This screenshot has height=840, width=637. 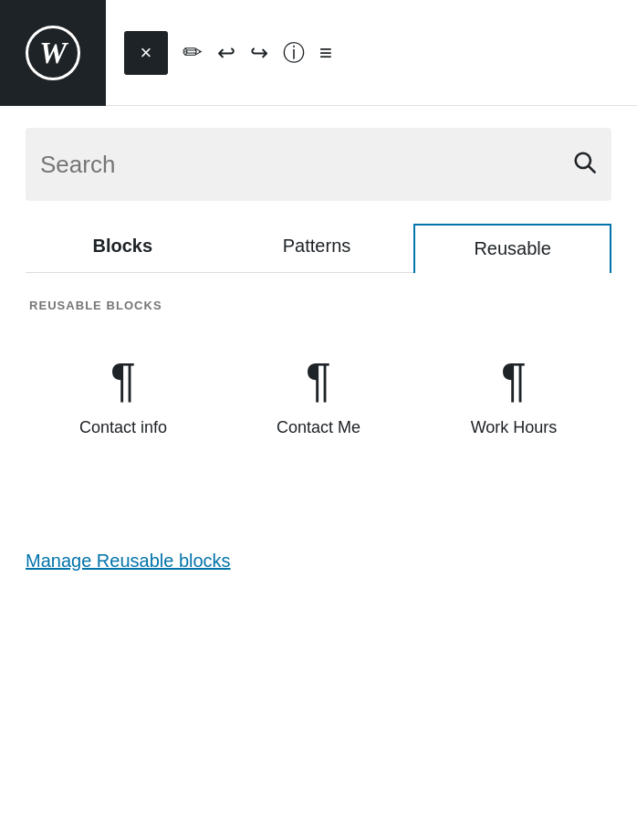 What do you see at coordinates (513, 248) in the screenshot?
I see `tab-reusable: Reusable` at bounding box center [513, 248].